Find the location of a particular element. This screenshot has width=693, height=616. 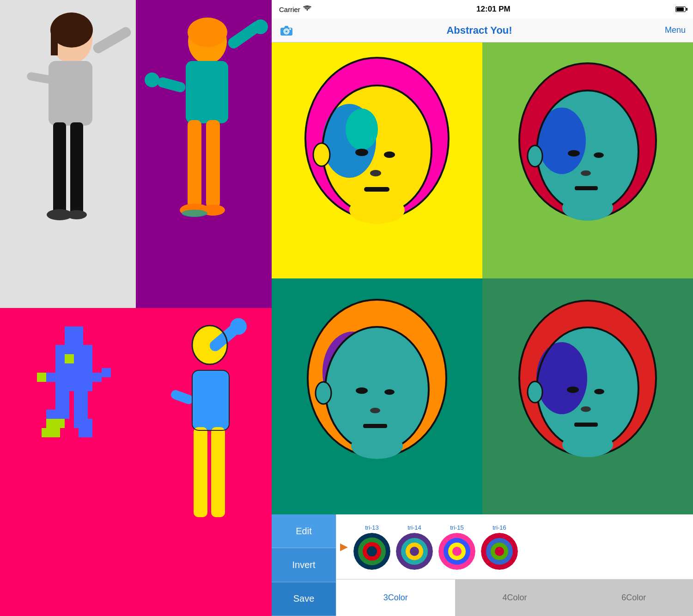

nav-title: Abstract You! is located at coordinates (479, 30).